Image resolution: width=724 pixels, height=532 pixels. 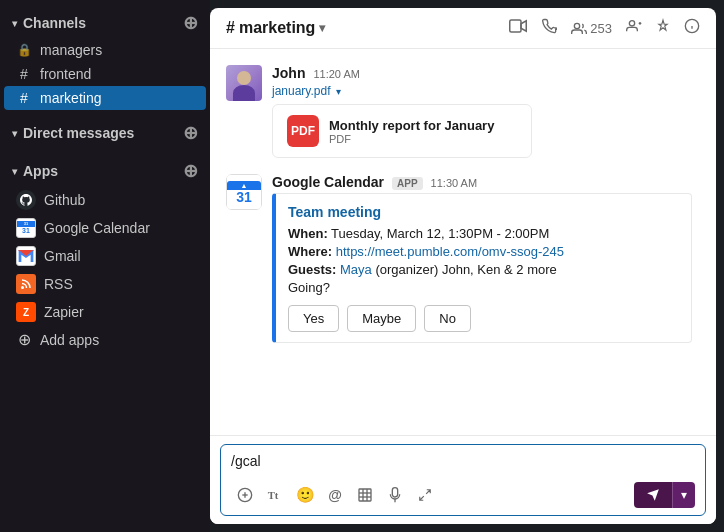 I want to click on direct-messages-label: Direct messages, so click(x=78, y=133).